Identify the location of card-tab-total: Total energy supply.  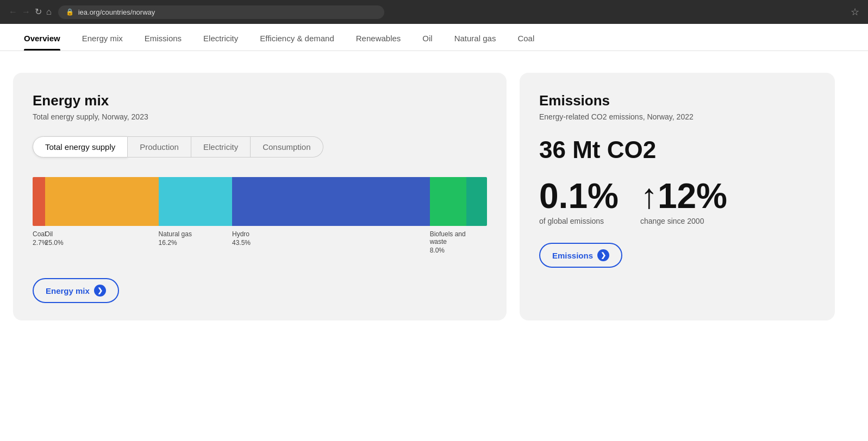
(80, 147).